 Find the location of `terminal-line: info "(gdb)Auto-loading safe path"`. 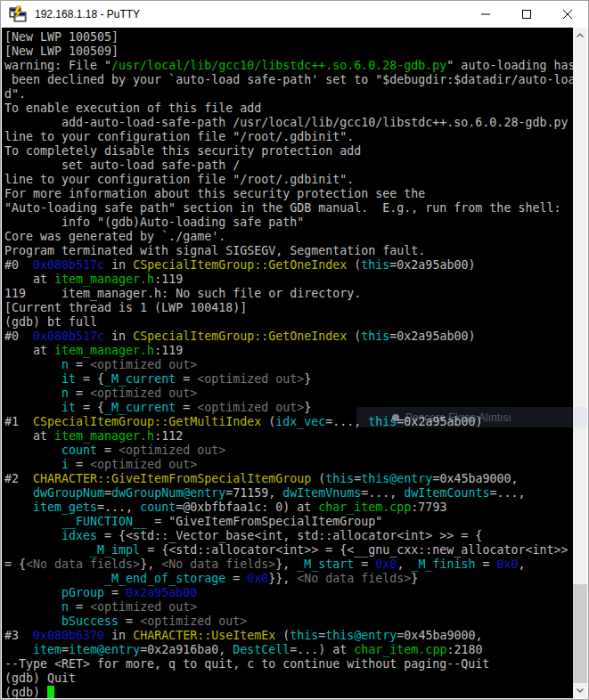

terminal-line: info "(gdb)Auto-loading safe path" is located at coordinates (290, 223).